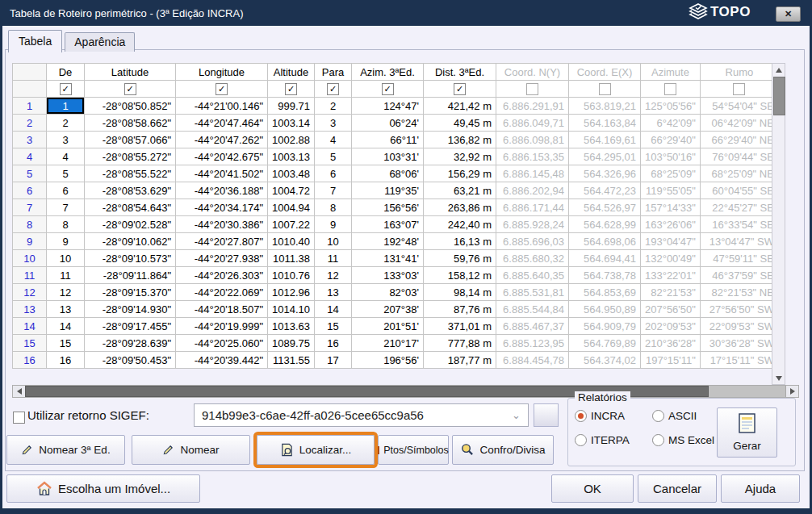 Image resolution: width=812 pixels, height=514 pixels. What do you see at coordinates (533, 107) in the screenshot?
I see `table-cell: 6.886.291,91` at bounding box center [533, 107].